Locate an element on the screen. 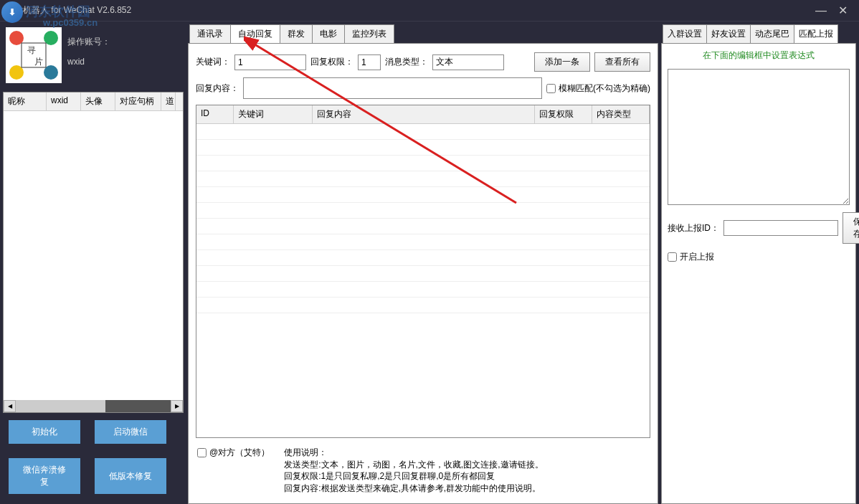  th-keyword: 关键词 is located at coordinates (273, 115).